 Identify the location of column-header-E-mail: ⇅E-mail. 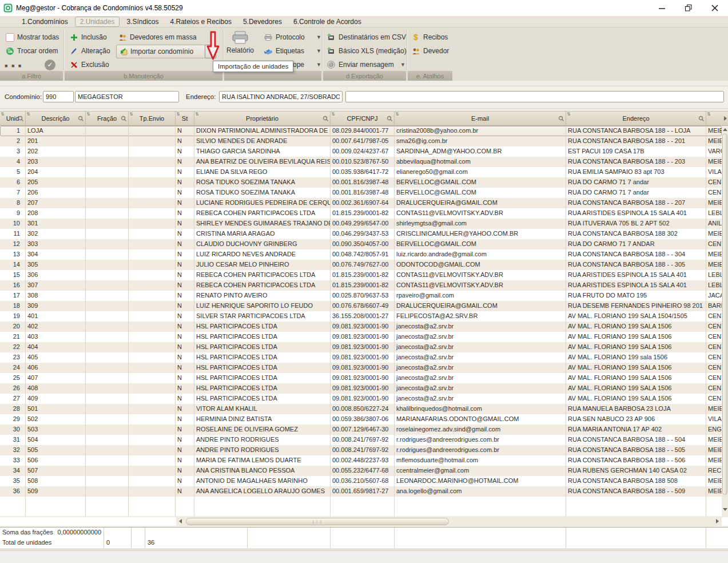
(480, 118).